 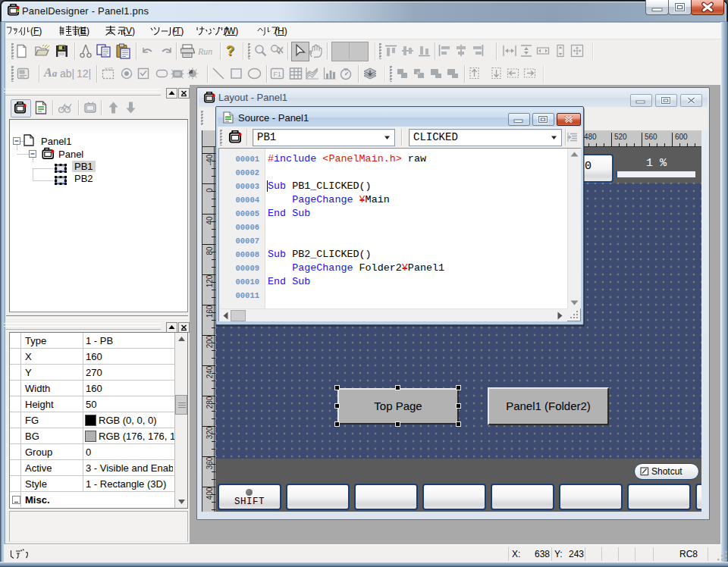 I want to click on svg-text: 400, so click(x=209, y=493).